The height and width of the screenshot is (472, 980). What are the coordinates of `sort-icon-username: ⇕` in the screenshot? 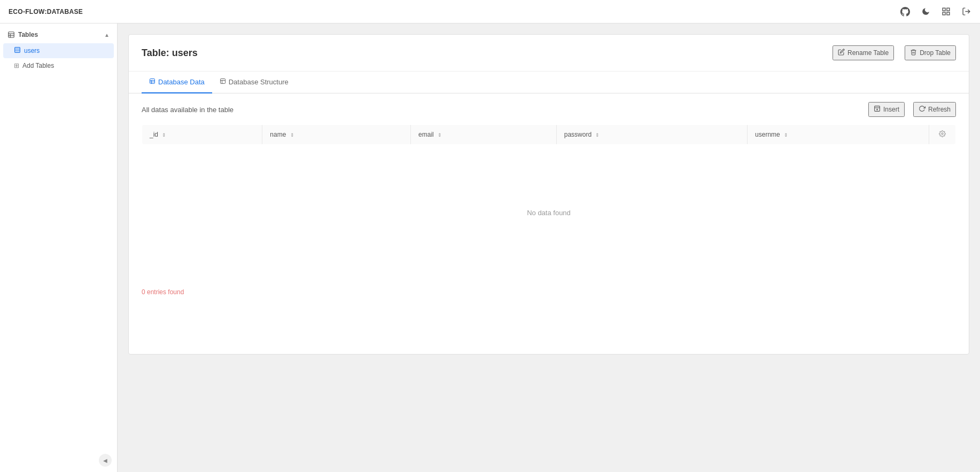 It's located at (786, 135).